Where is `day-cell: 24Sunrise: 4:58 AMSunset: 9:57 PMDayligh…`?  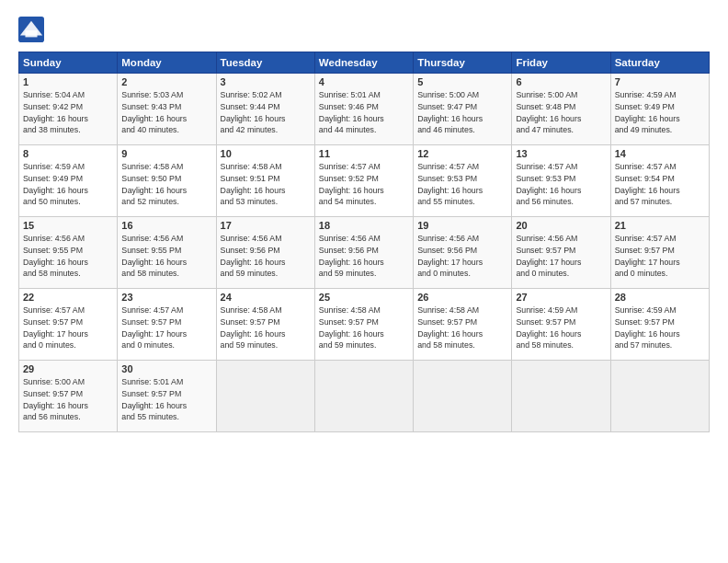
day-cell: 24Sunrise: 4:58 AMSunset: 9:57 PMDayligh… is located at coordinates (265, 325).